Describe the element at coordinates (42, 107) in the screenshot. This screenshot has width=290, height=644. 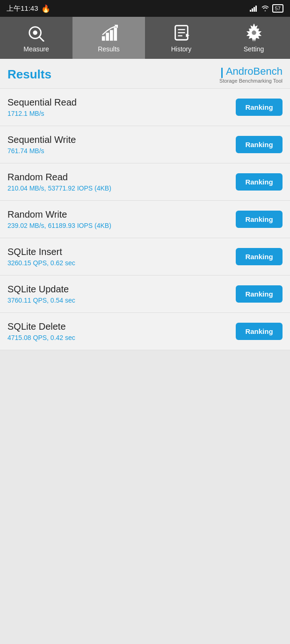
I see `benchmark-info: Sequential Read 1712.1 MB/s` at that location.